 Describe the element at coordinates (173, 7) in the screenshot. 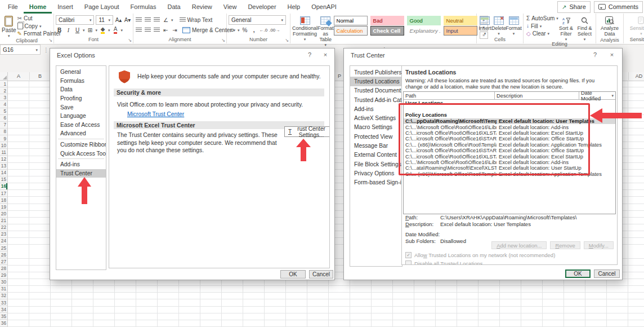

I see `tab-data: Data` at that location.